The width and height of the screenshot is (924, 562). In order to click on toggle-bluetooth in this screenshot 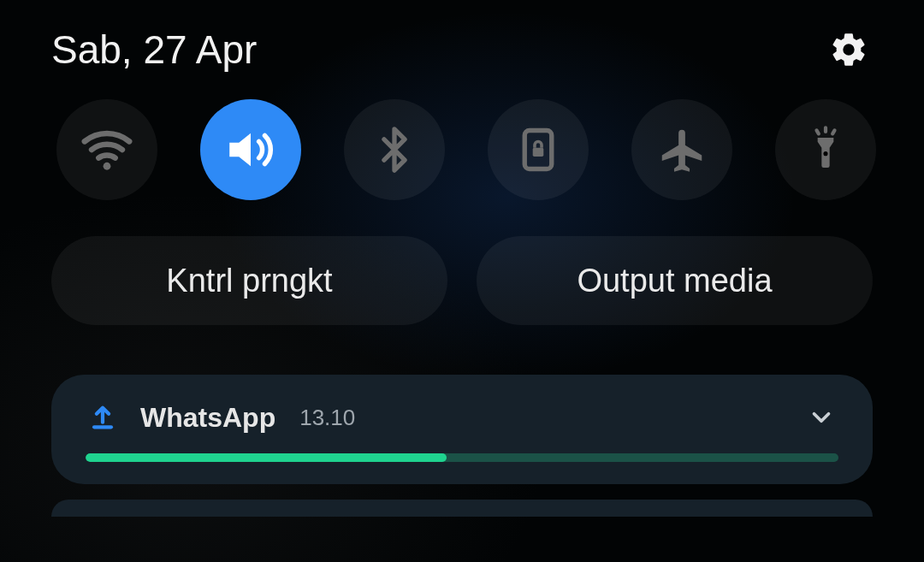, I will do `click(394, 150)`.